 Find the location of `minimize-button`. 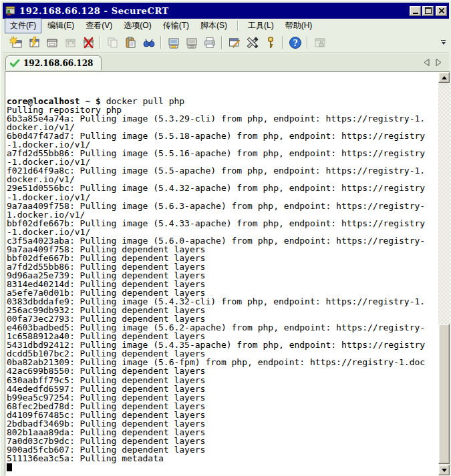

minimize-button is located at coordinates (416, 11).